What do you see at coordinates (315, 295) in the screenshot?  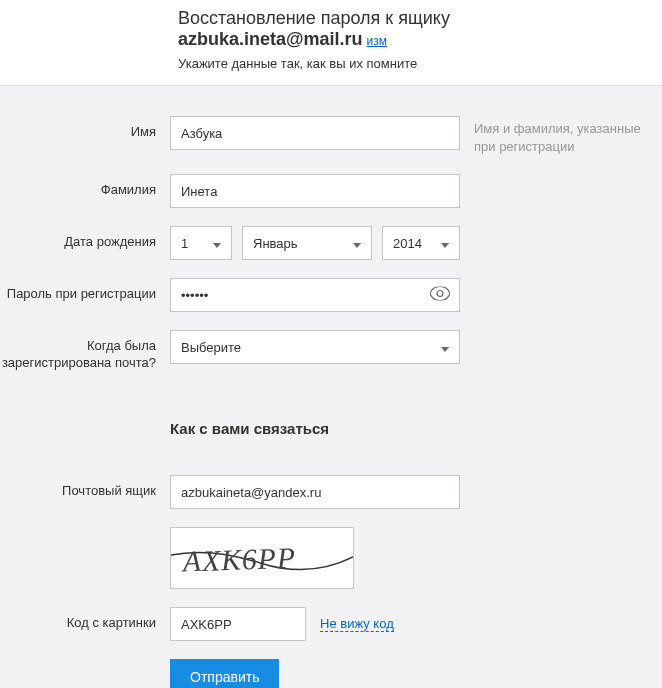 I see `password-input` at bounding box center [315, 295].